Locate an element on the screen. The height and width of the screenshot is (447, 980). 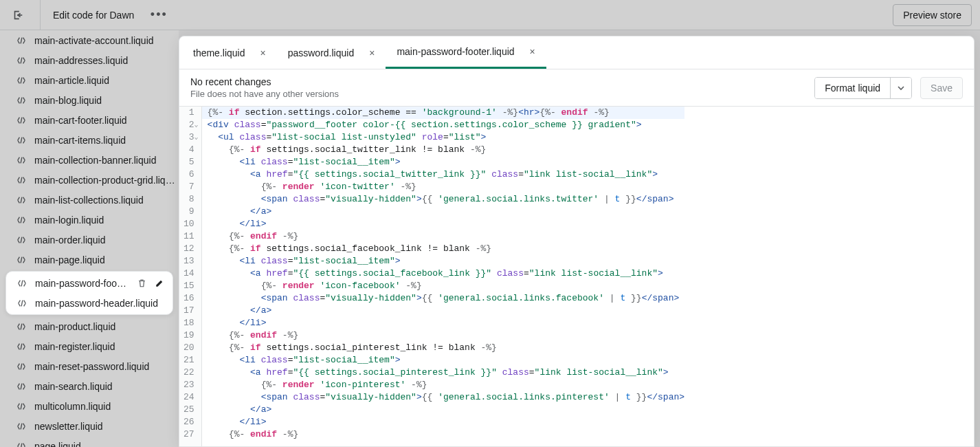
line-number: 26 is located at coordinates (190, 422).